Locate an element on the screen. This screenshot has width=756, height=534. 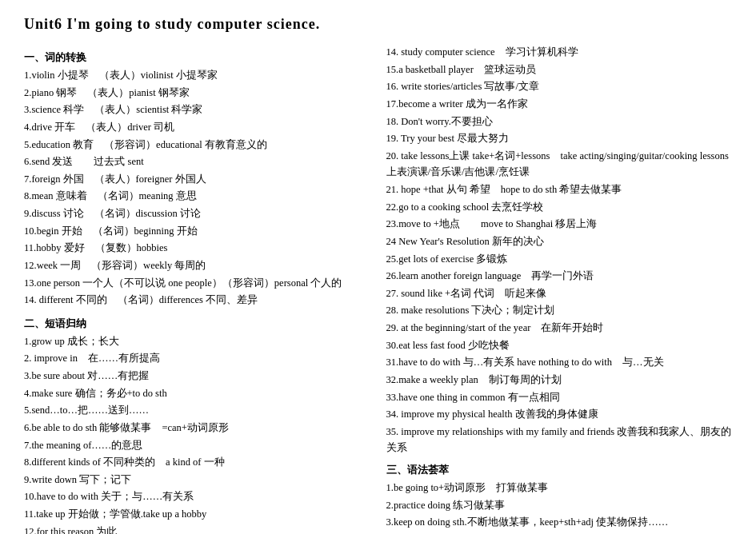
list-item: 3.be sure about 对……有把握 is located at coordinates (197, 376).